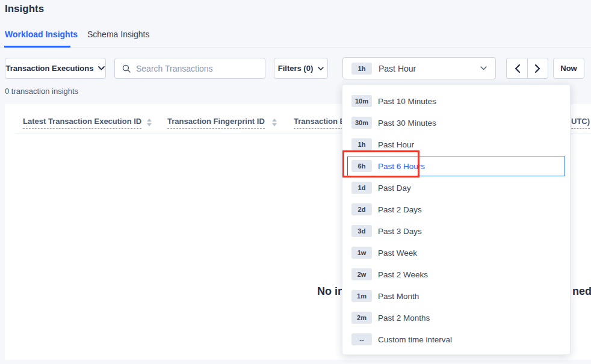  I want to click on time-option-label: Past 30 Minutes, so click(407, 123).